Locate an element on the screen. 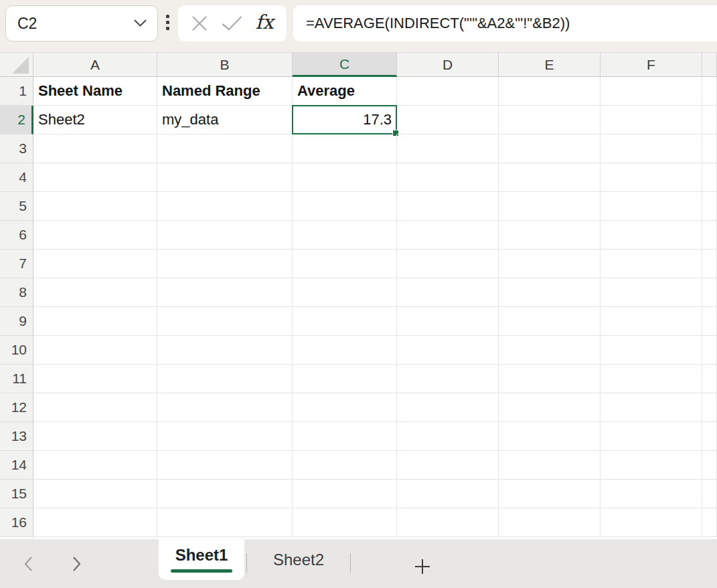  row-header-14: 14 is located at coordinates (17, 466).